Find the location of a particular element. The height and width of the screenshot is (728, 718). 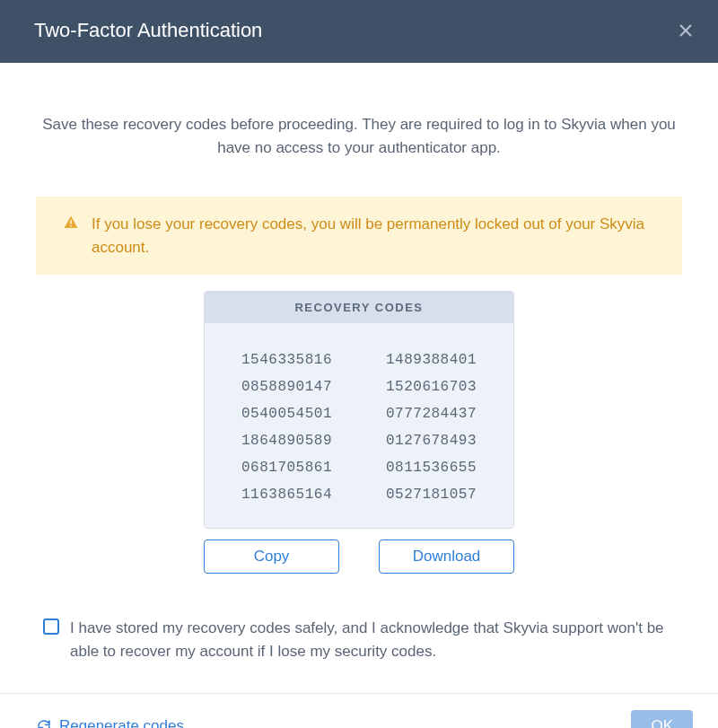

download-button: Download is located at coordinates (447, 557).